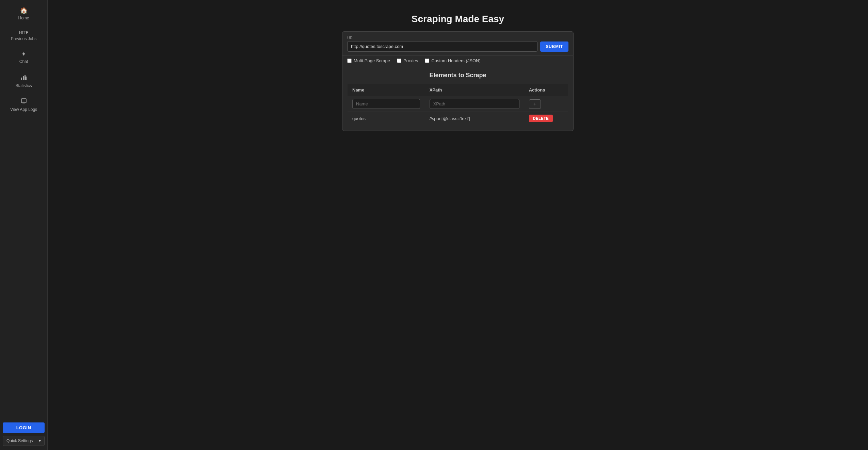  I want to click on row-xpath-value: //span[@class='text'], so click(450, 118).